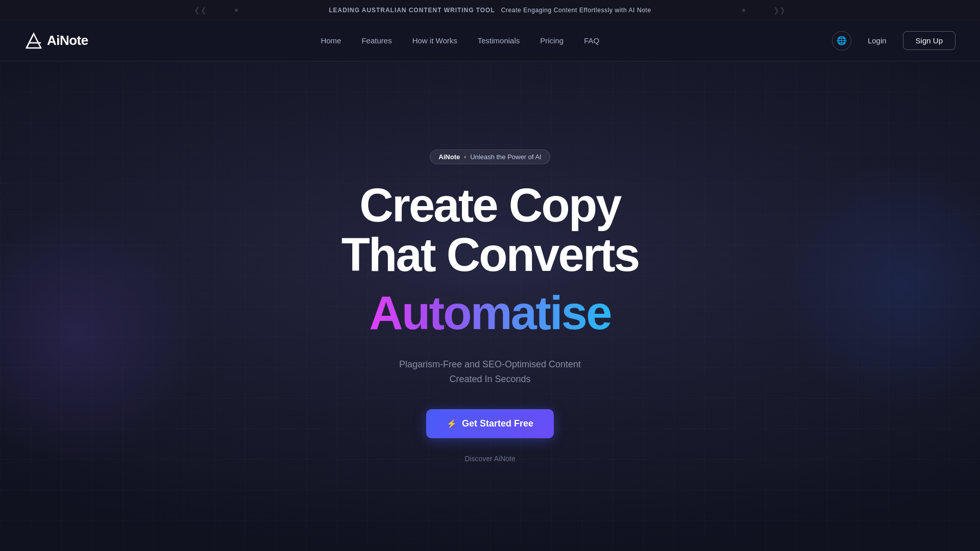  I want to click on announcement-bar: ❮❮ LEADING AUSTRALIAN CONTENT WRITING TO…, so click(490, 10).